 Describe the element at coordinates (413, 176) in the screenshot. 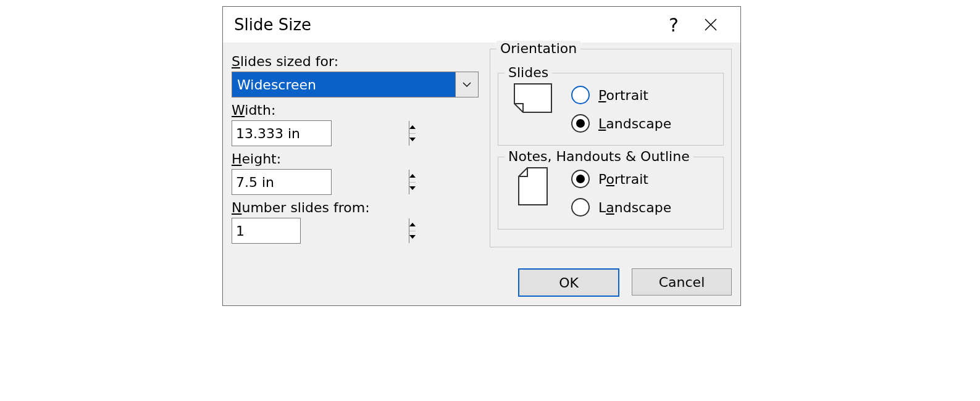

I see `height-up-button` at that location.